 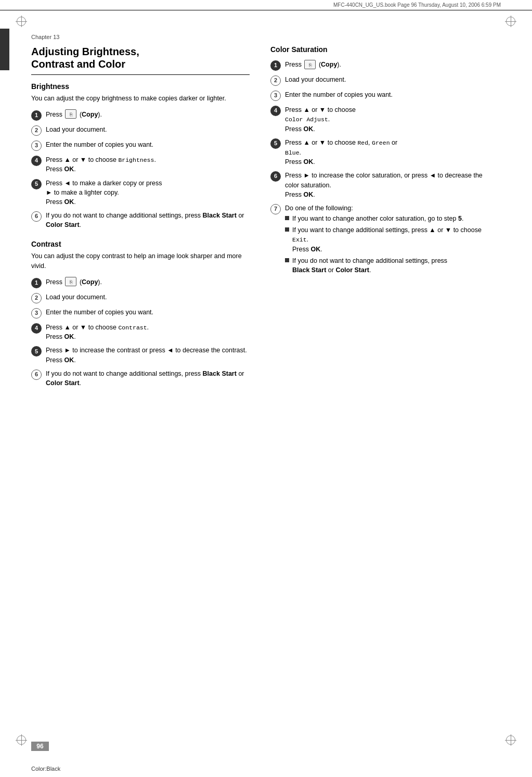 I want to click on step-badge-2: 2, so click(x=36, y=131).